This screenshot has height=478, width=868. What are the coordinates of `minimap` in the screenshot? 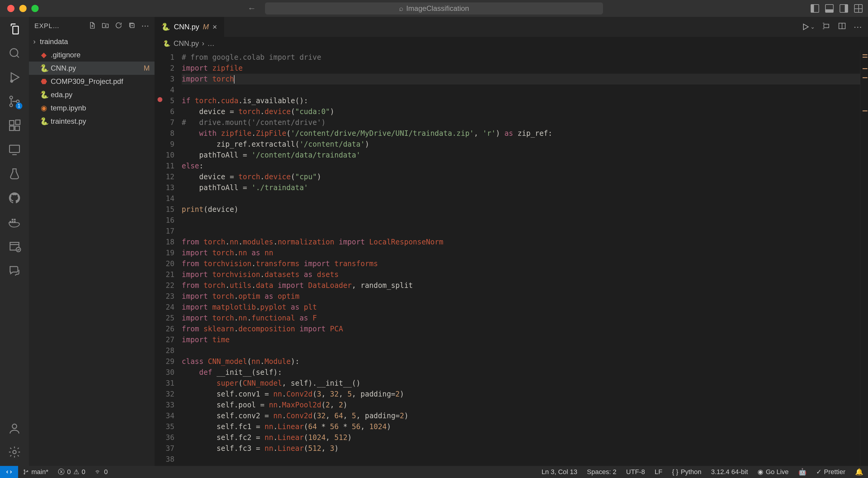 It's located at (864, 258).